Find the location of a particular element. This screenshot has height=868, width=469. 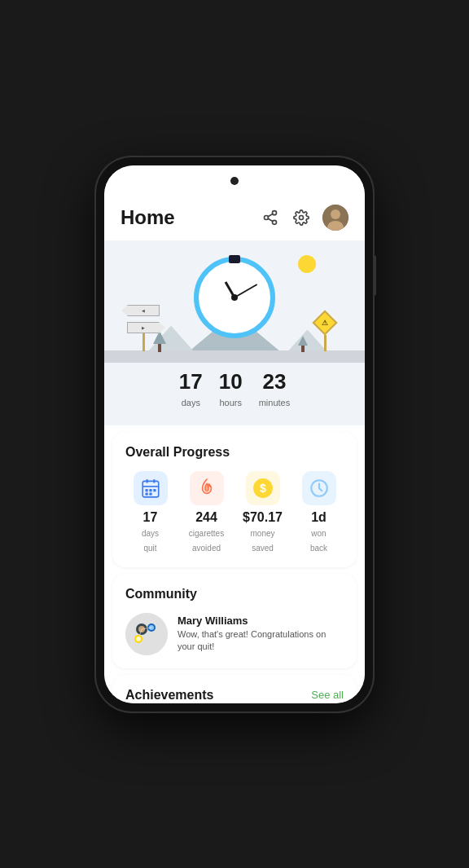

timer-days: 17 days is located at coordinates (191, 390).